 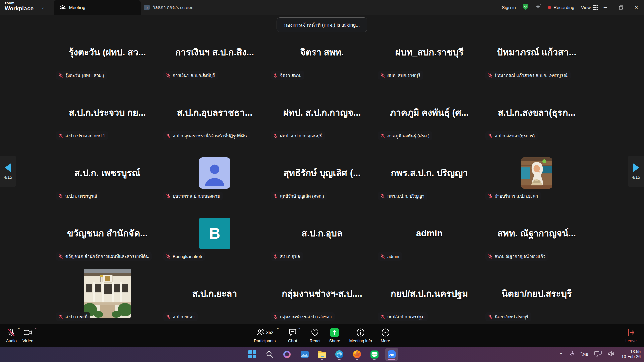 What do you see at coordinates (631, 335) in the screenshot?
I see `leave-button: Leave` at bounding box center [631, 335].